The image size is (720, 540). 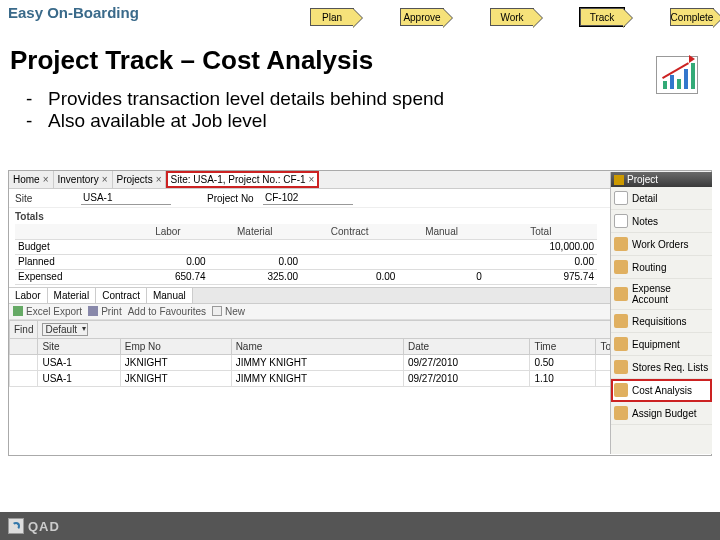 I want to click on gcol-site: Site, so click(x=79, y=346).